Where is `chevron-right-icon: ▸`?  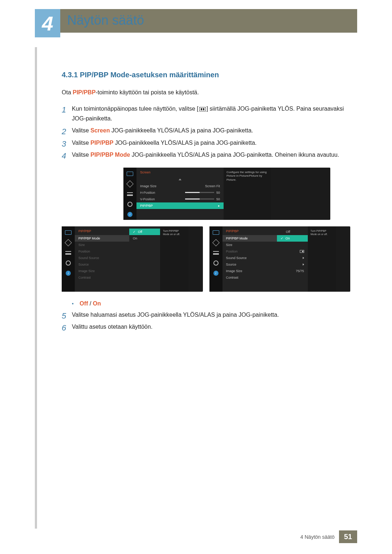
chevron-right-icon: ▸ is located at coordinates (219, 206).